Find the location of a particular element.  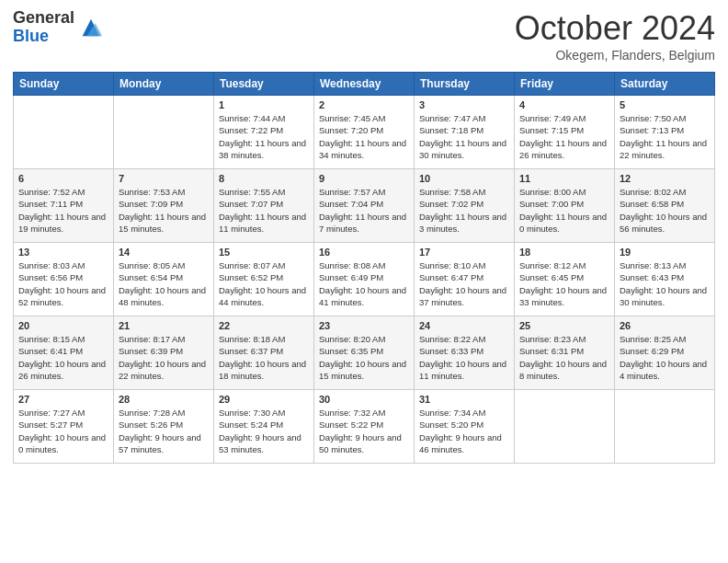

day-info: Sunrise: 8:22 AM Sunset: 6:33 PM Dayligh… is located at coordinates (464, 357).